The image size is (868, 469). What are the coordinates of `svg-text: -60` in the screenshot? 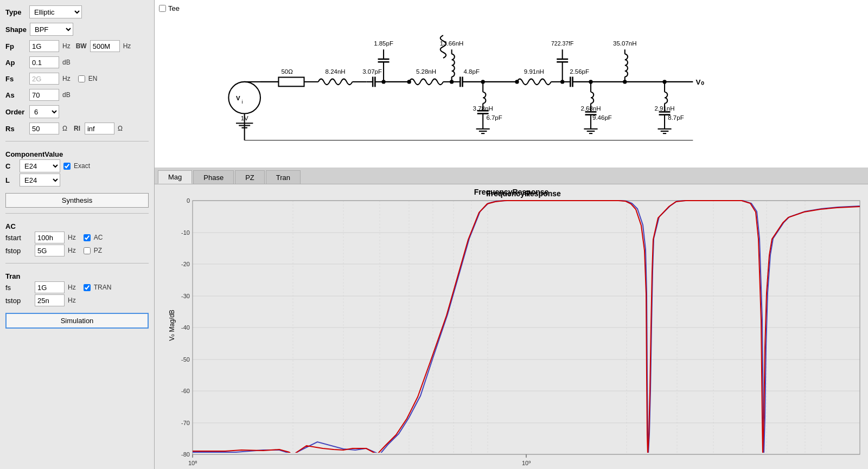 It's located at (186, 391).